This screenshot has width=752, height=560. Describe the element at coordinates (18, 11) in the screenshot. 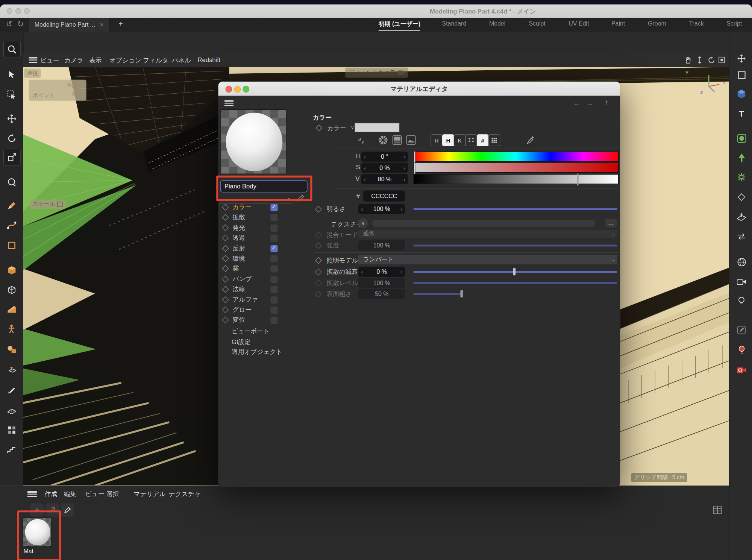

I see `window-minimize-button` at that location.